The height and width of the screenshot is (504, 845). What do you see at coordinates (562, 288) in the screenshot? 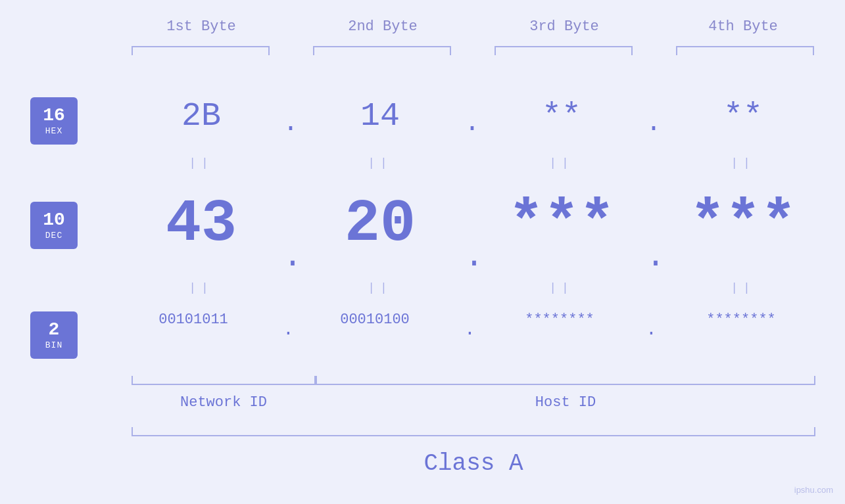
I see `eq2-3: ||` at bounding box center [562, 288].